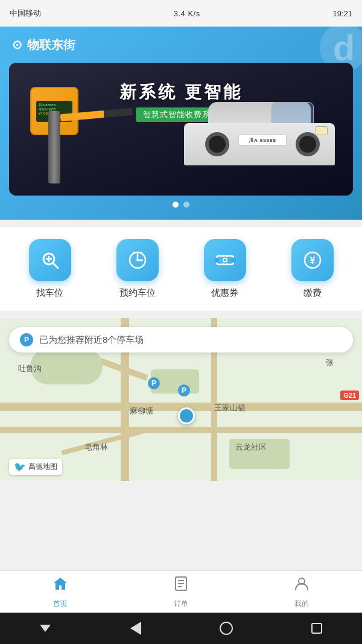  What do you see at coordinates (225, 260) in the screenshot?
I see `coupon-icon` at bounding box center [225, 260].